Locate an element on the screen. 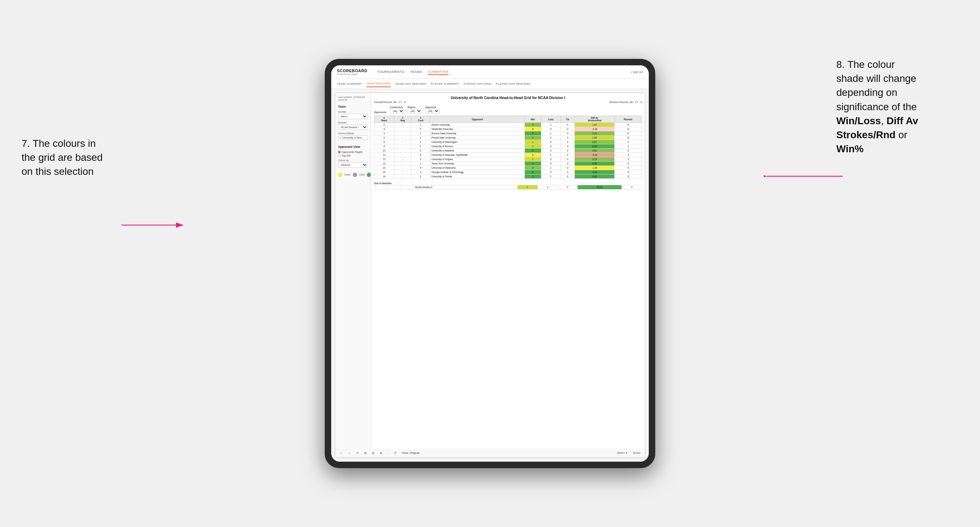 This screenshot has width=980, height=527. th-diff: Diff AvStrokes/Rnd is located at coordinates (595, 119).